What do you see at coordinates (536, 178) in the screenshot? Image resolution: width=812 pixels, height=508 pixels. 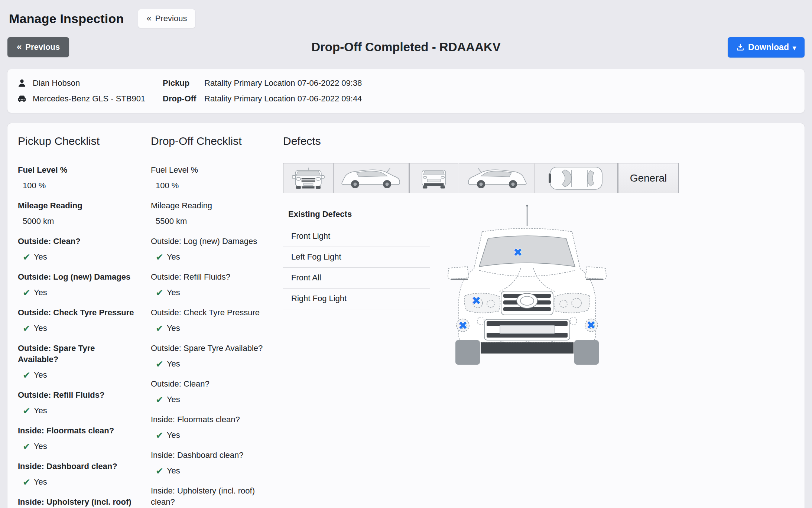 I see `defect-view-tabs: General` at bounding box center [536, 178].